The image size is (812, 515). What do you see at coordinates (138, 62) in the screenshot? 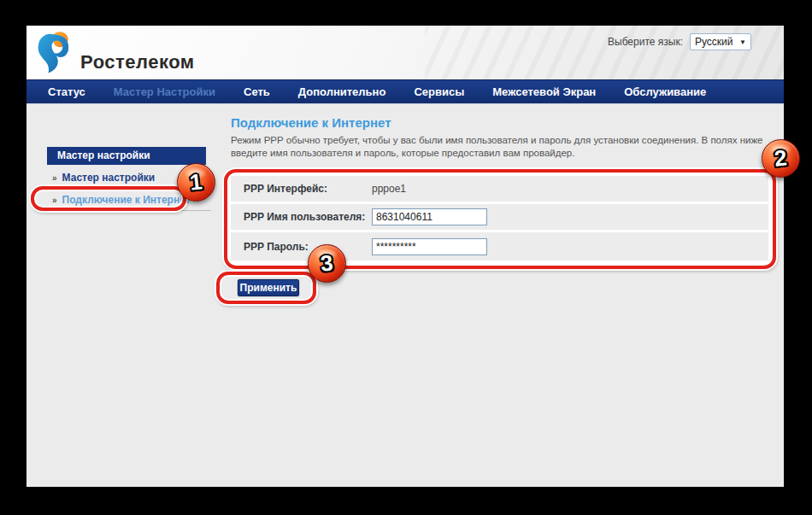
I see `logo-wordmark: Ростелеком` at bounding box center [138, 62].